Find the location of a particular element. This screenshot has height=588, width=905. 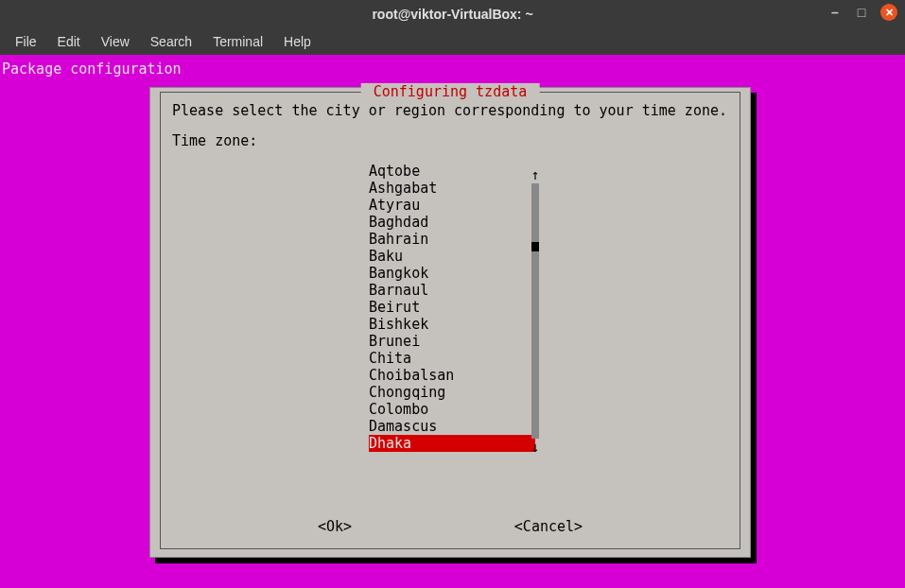

dialog-label: Time zone: is located at coordinates (450, 141).